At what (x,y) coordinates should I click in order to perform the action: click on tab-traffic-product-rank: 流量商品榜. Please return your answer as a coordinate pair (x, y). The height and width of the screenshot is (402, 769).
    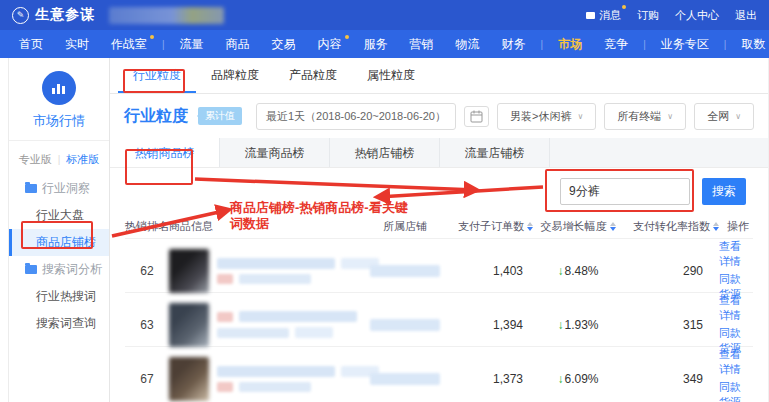
    Looking at the image, I should click on (275, 152).